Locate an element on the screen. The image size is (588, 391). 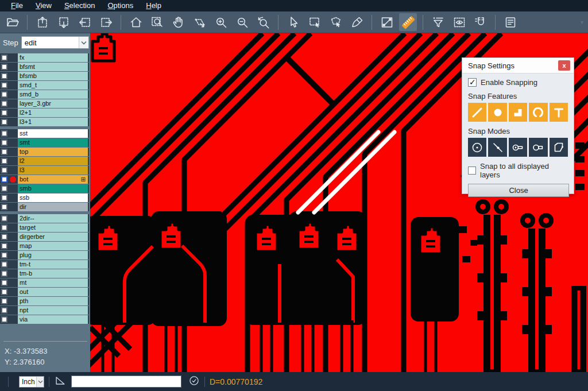
layer-name: fx is located at coordinates (53, 57).